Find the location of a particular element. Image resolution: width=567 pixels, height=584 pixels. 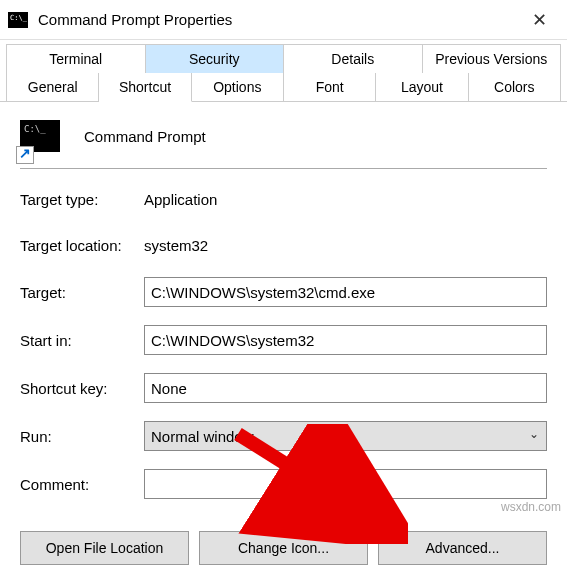

shortcut-key-label: Shortcut key: is located at coordinates (82, 388).